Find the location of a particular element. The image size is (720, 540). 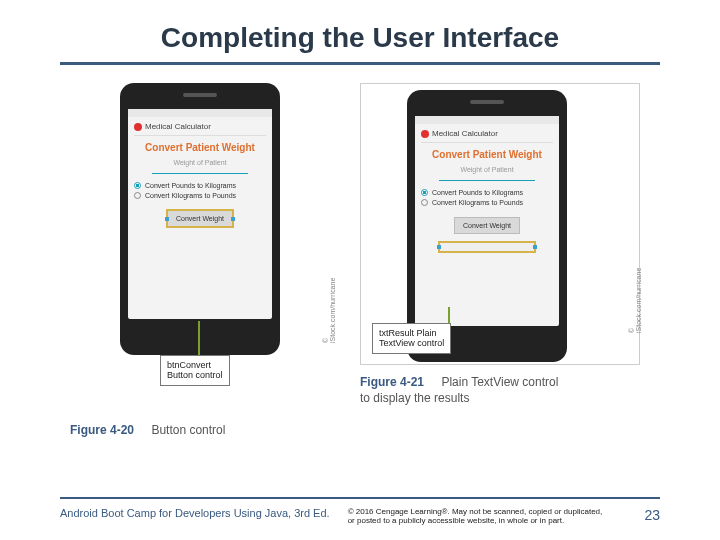

figure-number: Figure 4-20 is located at coordinates (102, 430).